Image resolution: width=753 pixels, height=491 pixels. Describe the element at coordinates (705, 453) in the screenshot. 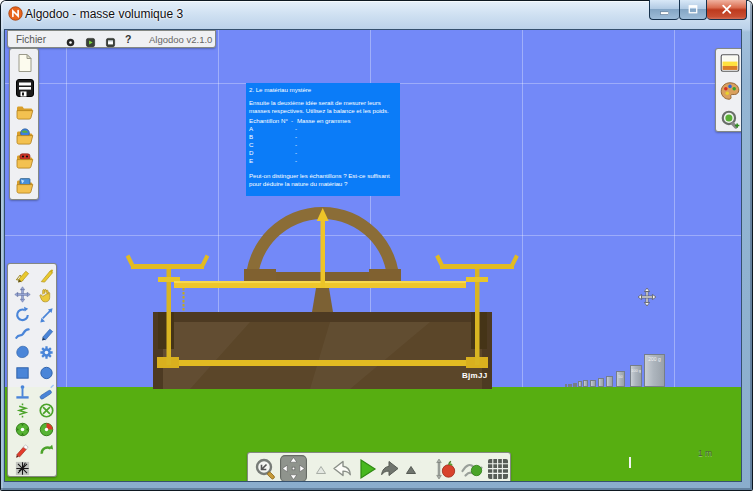

I see `grid-scale-label: 1 m` at that location.